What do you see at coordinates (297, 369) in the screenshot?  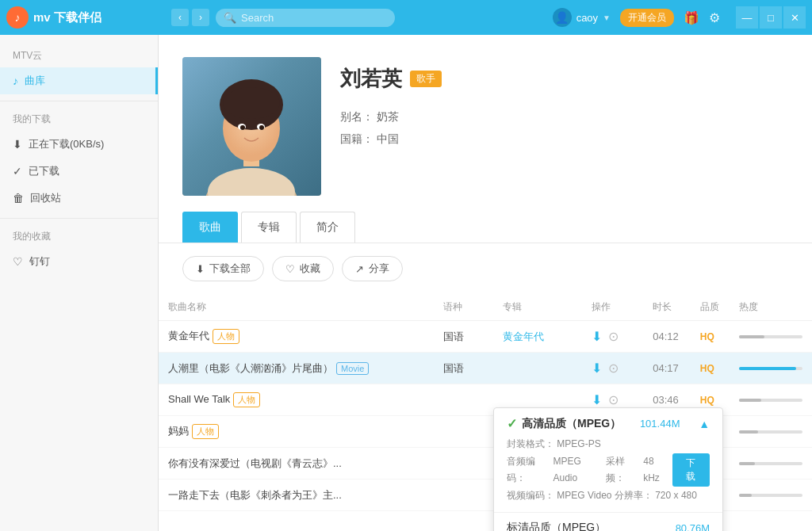 I see `song-name-cell: 人潮里（电影《人潮汹涌》片尾曲）Movie` at bounding box center [297, 369].